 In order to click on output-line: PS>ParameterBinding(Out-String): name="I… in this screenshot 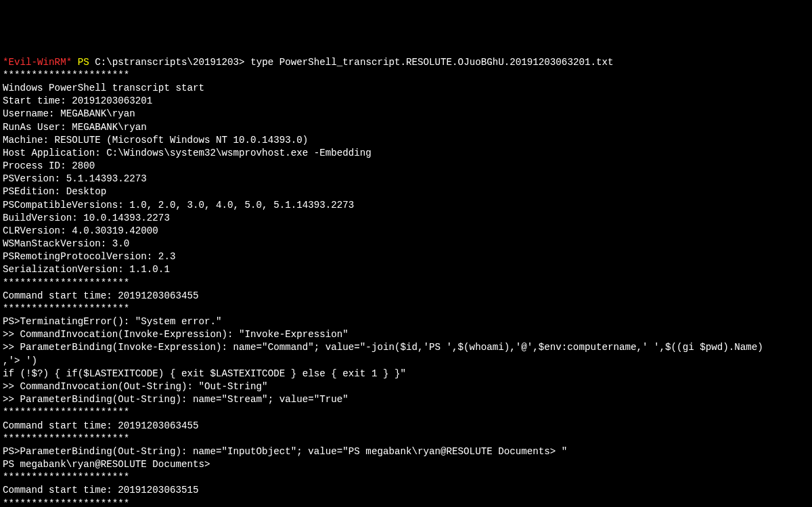, I will do `click(406, 452)`.